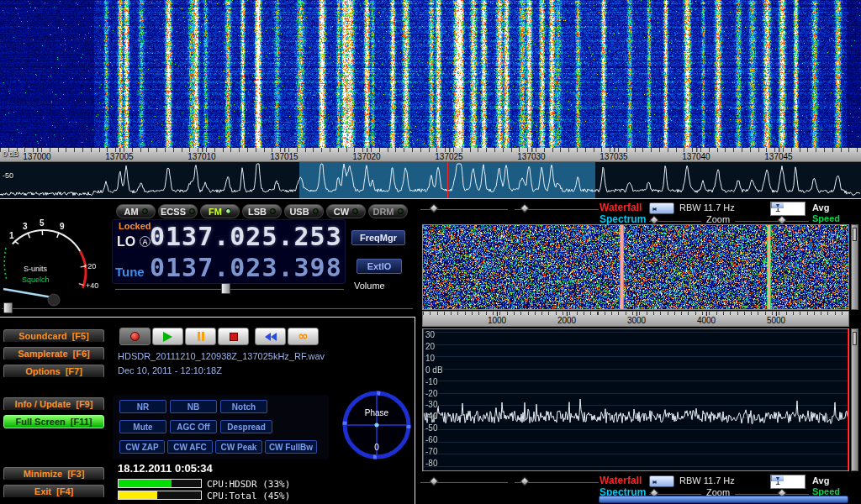 The height and width of the screenshot is (504, 861). I want to click on rx-spectrum, so click(636, 400).